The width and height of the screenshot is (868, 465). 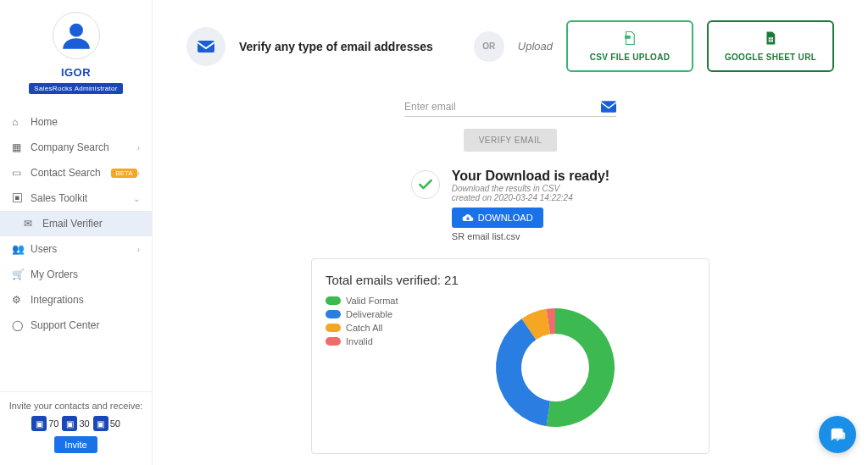 What do you see at coordinates (18, 198) in the screenshot?
I see `briefcase-icon: 🞕` at bounding box center [18, 198].